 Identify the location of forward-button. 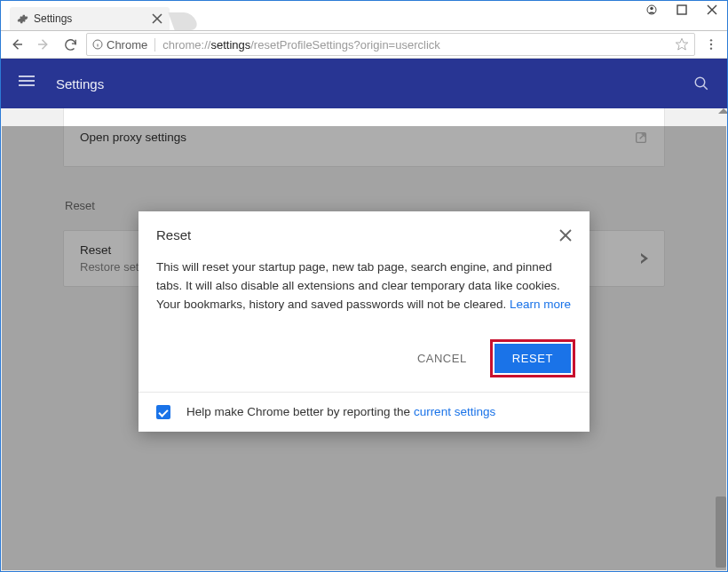
(44, 44).